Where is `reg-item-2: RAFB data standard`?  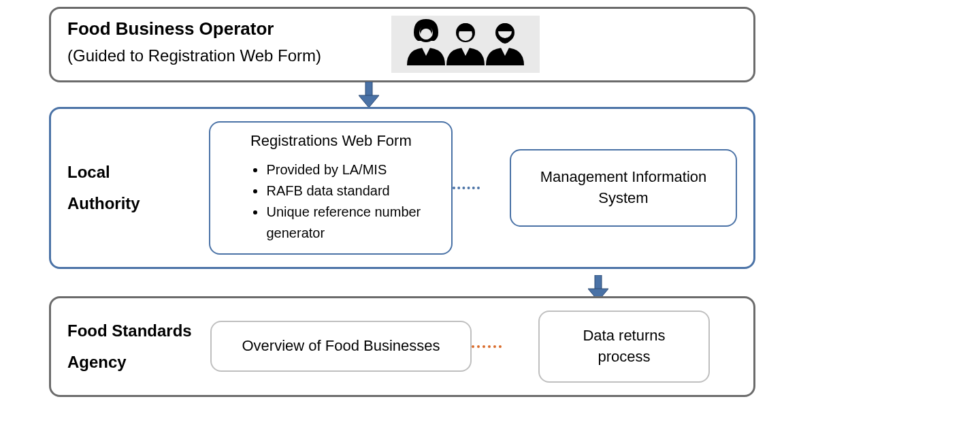 reg-item-2: RAFB data standard is located at coordinates (351, 191).